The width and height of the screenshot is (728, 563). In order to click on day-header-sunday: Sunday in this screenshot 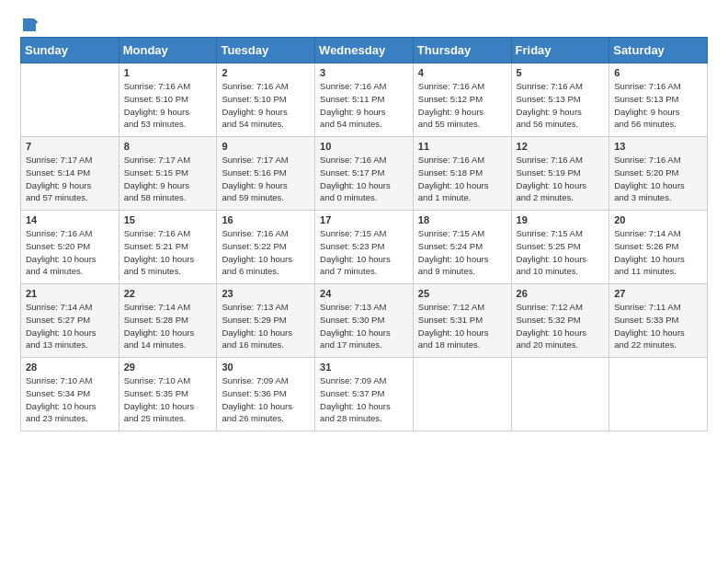, I will do `click(70, 51)`.